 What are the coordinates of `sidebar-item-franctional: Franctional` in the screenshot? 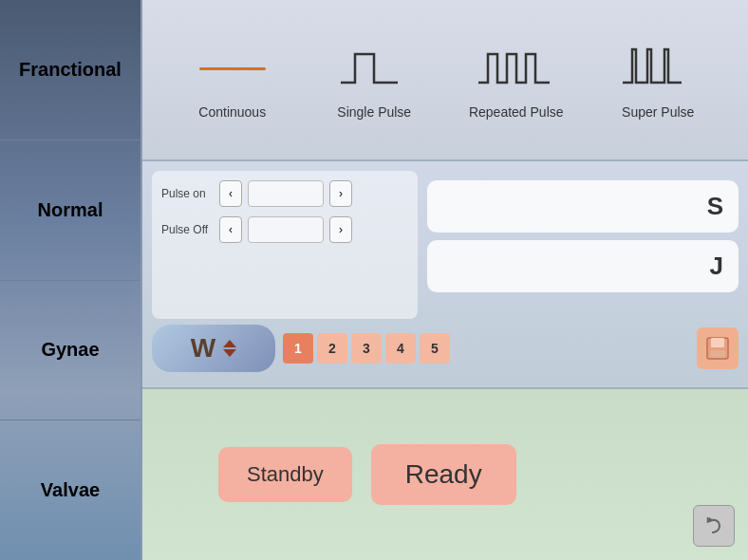 It's located at (70, 70).